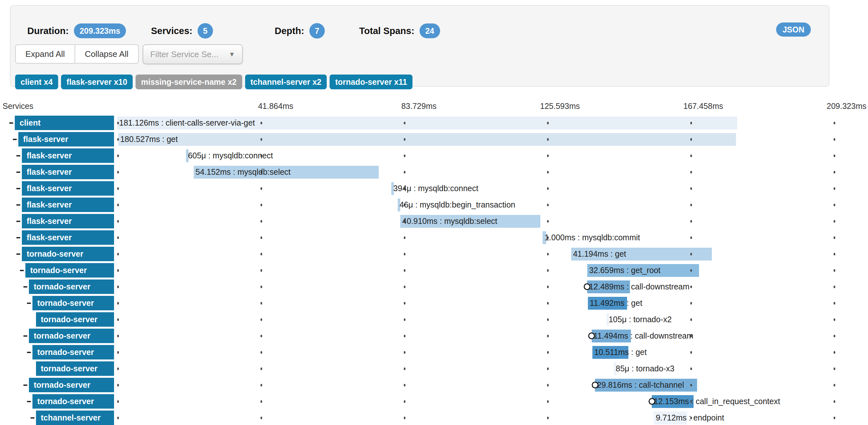 Image resolution: width=868 pixels, height=425 pixels. Describe the element at coordinates (205, 31) in the screenshot. I see `services-count-badge: 5` at that location.